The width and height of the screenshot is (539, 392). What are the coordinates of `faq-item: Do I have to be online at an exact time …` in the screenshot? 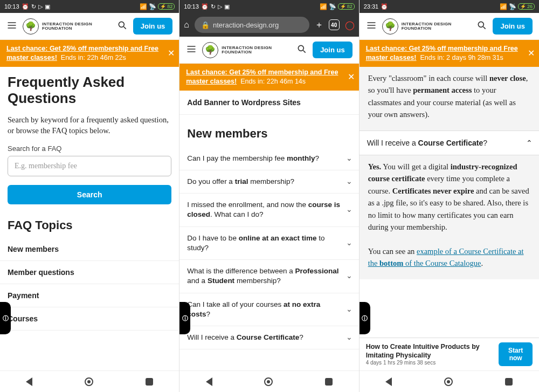 It's located at (269, 244).